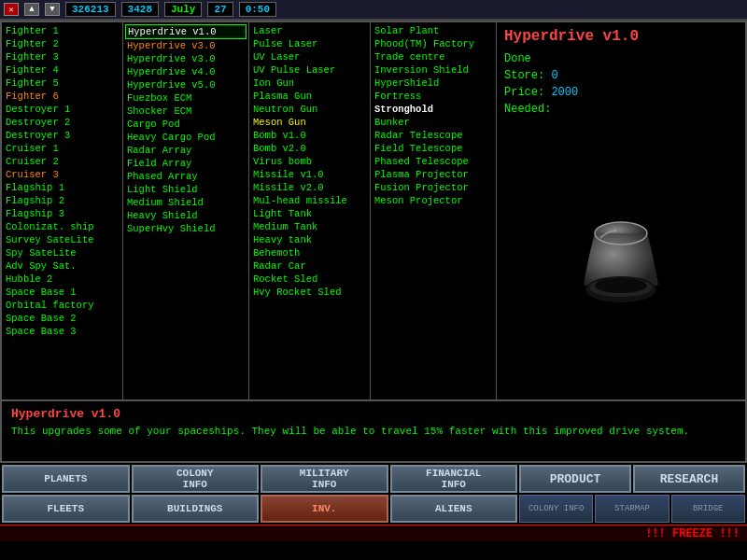 This screenshot has height=560, width=747. Describe the element at coordinates (433, 44) in the screenshot. I see `structure-item: Phood(TM) Factory` at that location.